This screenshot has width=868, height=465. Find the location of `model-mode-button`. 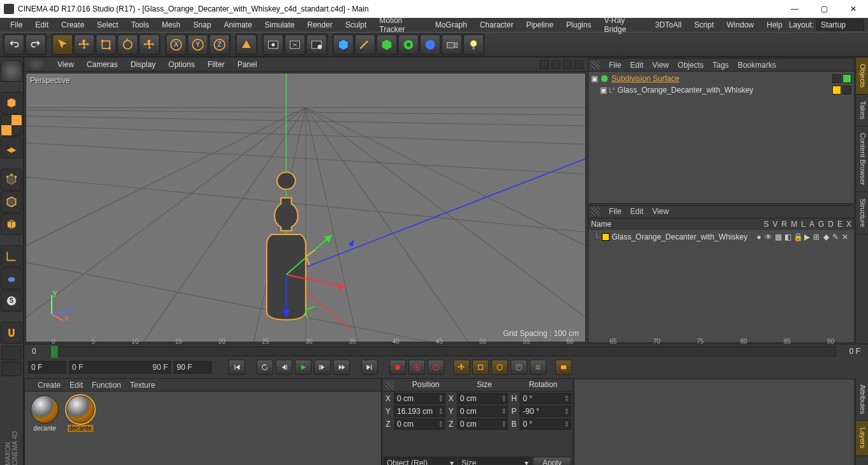

model-mode-button is located at coordinates (11, 71).